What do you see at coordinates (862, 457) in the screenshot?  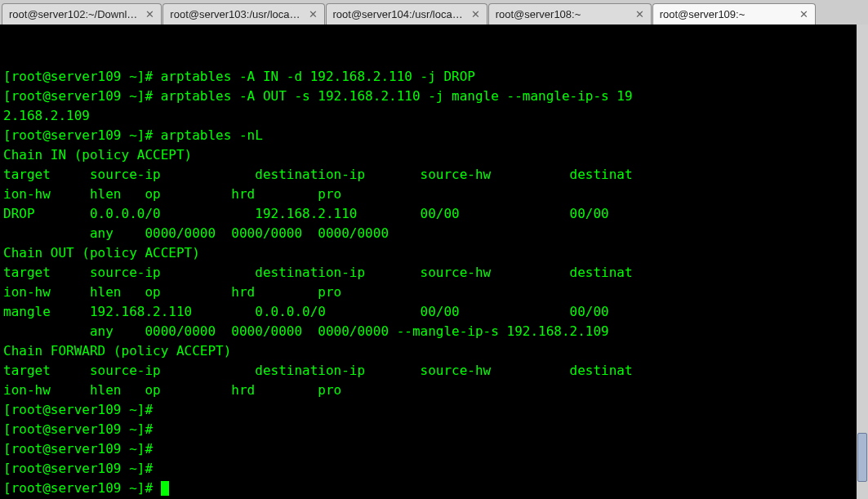 I see `scroll-thumb` at bounding box center [862, 457].